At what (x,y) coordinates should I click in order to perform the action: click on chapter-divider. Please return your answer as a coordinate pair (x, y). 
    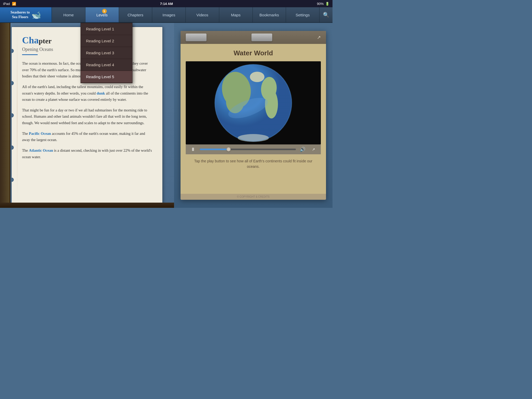
    Looking at the image, I should click on (30, 55).